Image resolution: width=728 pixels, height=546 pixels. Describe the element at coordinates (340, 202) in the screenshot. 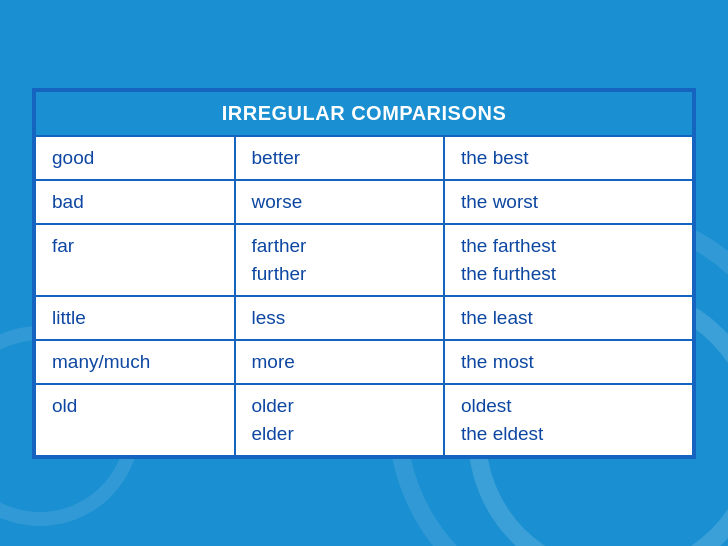

I see `row-1-comparative: worse` at that location.